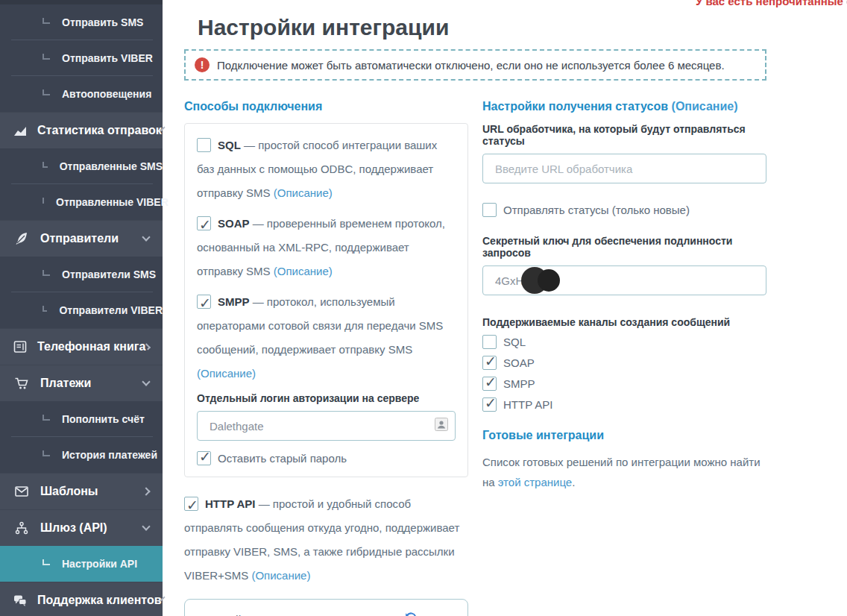 The image size is (847, 616). What do you see at coordinates (771, 4) in the screenshot?
I see `unread-messages-notice: У вас есть непрочитанные сообщения` at bounding box center [771, 4].